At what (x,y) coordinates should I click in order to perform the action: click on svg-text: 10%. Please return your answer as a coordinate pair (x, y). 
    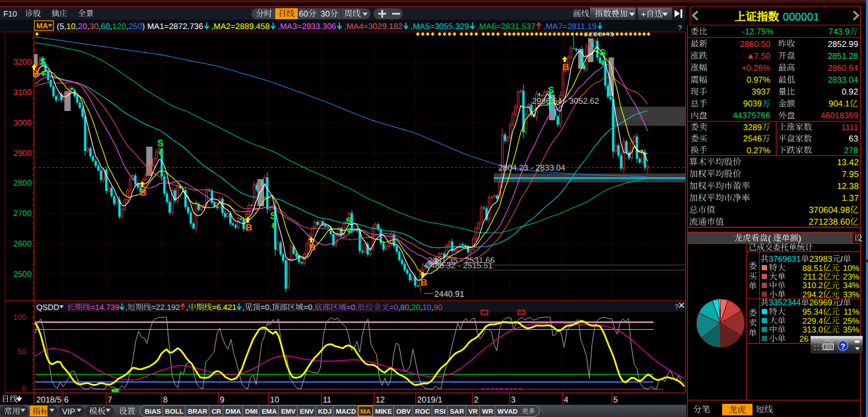
    Looking at the image, I should click on (851, 268).